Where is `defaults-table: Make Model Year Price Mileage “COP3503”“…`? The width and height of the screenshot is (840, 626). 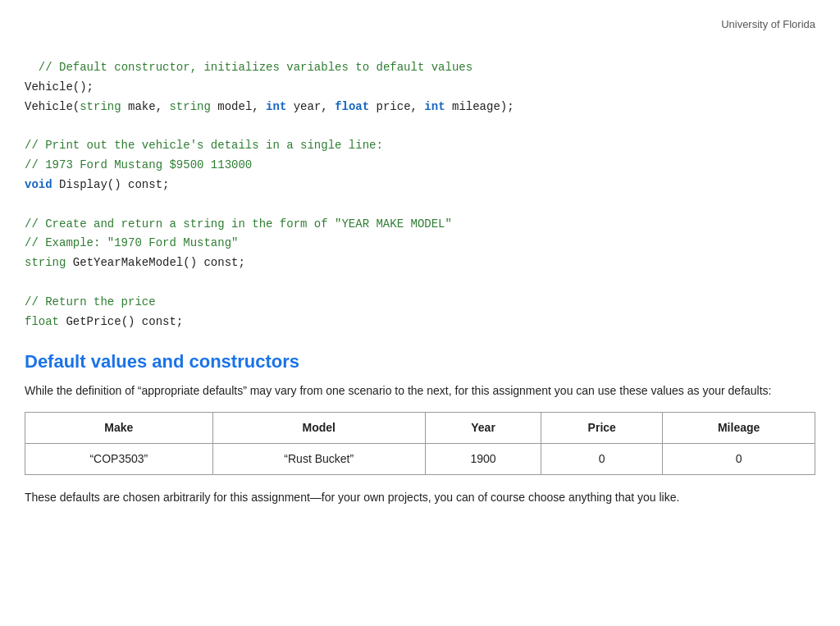
defaults-table: Make Model Year Price Mileage “COP3503”“… is located at coordinates (420, 443).